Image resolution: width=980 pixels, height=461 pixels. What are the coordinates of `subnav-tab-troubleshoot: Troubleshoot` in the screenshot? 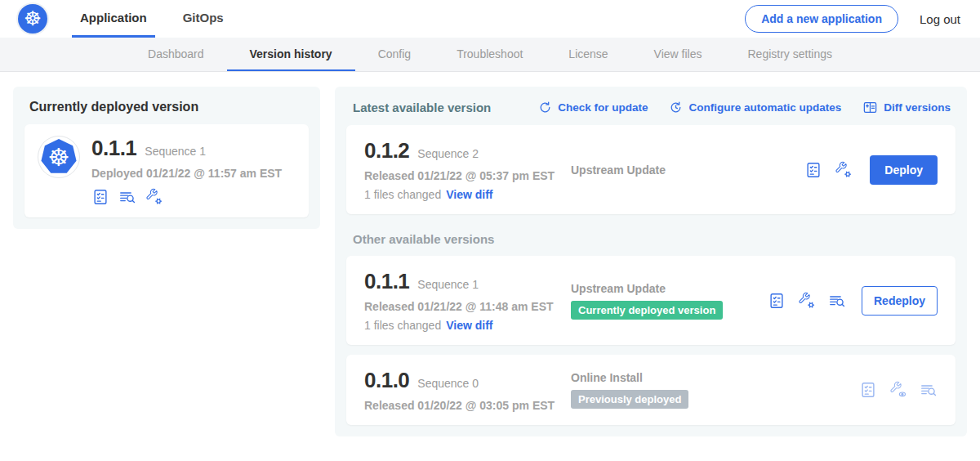 It's located at (490, 54).